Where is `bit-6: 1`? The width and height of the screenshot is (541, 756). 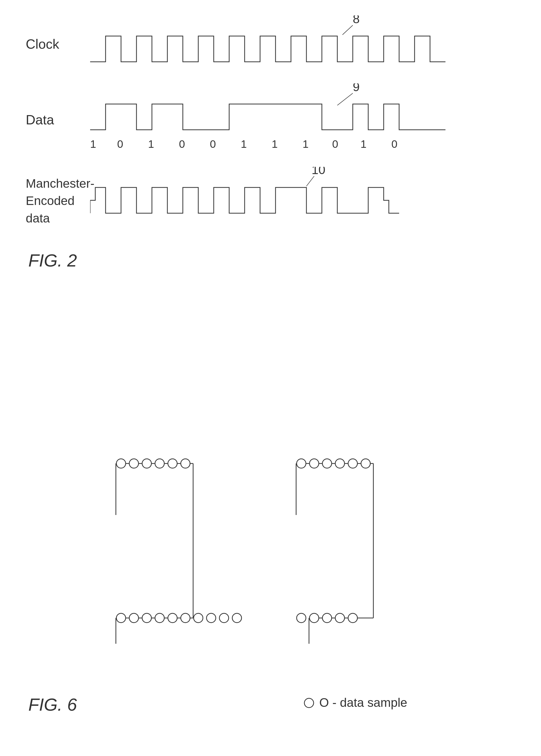 bit-6: 1 is located at coordinates (274, 144).